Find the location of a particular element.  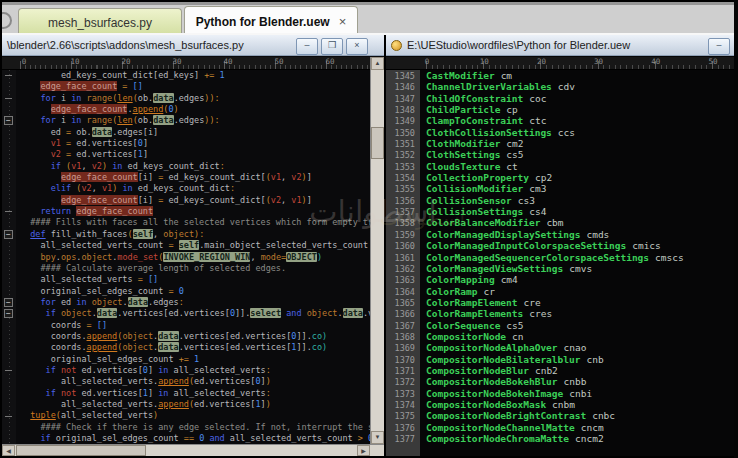

code-token: ed_keys_count_dict[ is located at coordinates (216, 200).